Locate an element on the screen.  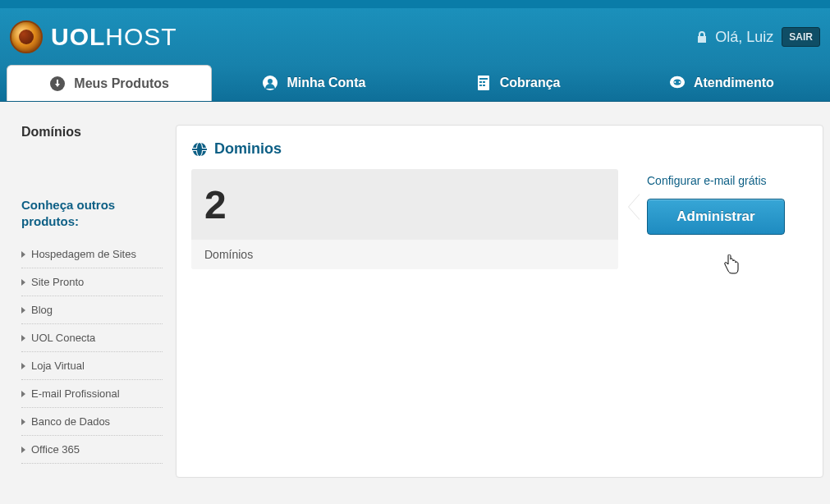
tab-label: Minha Conta is located at coordinates (326, 83).